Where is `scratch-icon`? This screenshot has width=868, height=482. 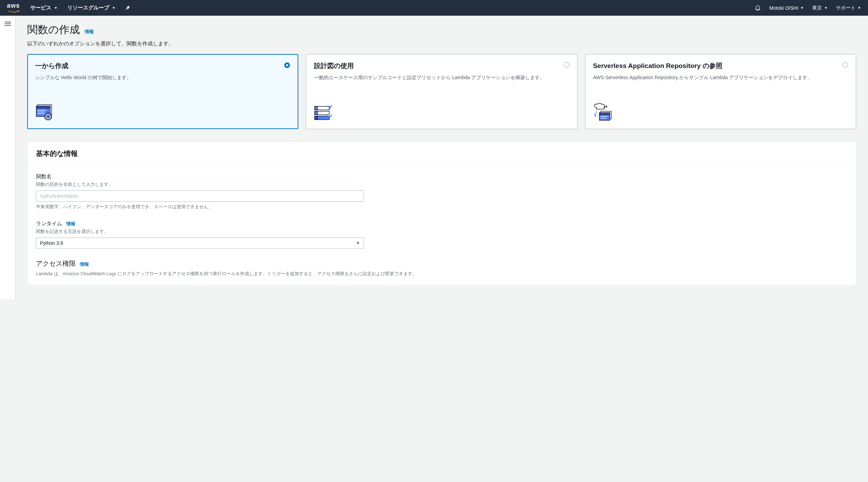
scratch-icon is located at coordinates (46, 113).